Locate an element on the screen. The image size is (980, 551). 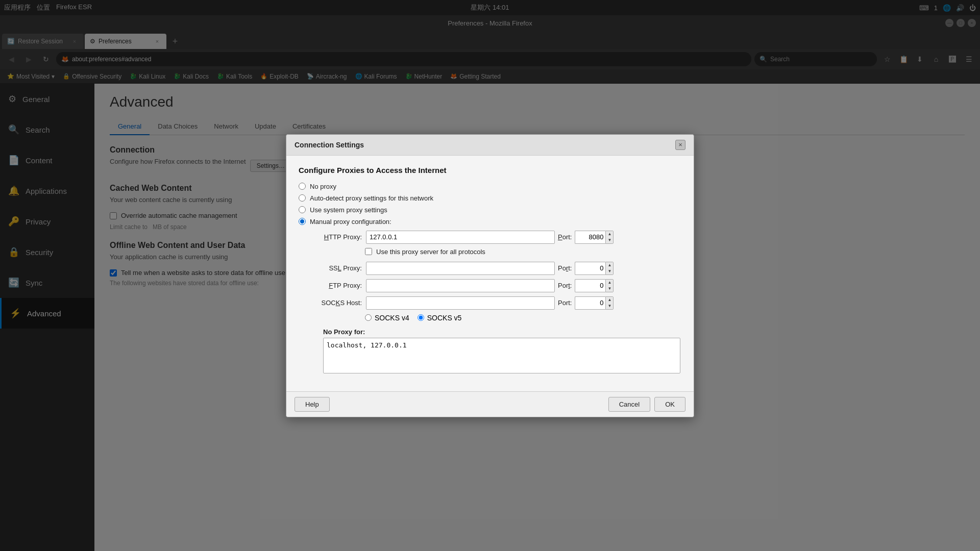
modal-close-button: × is located at coordinates (680, 145).